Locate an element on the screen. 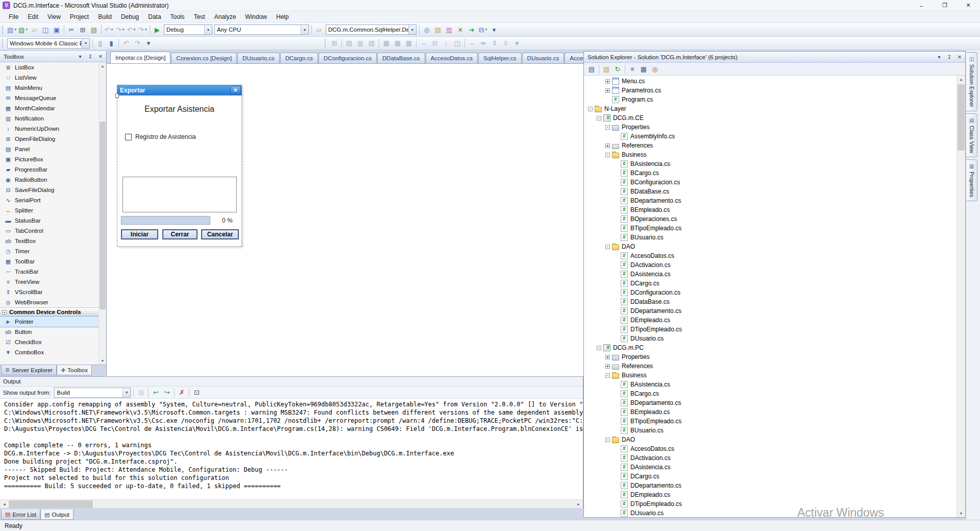  dock-tab-output: ▤Output is located at coordinates (57, 515).